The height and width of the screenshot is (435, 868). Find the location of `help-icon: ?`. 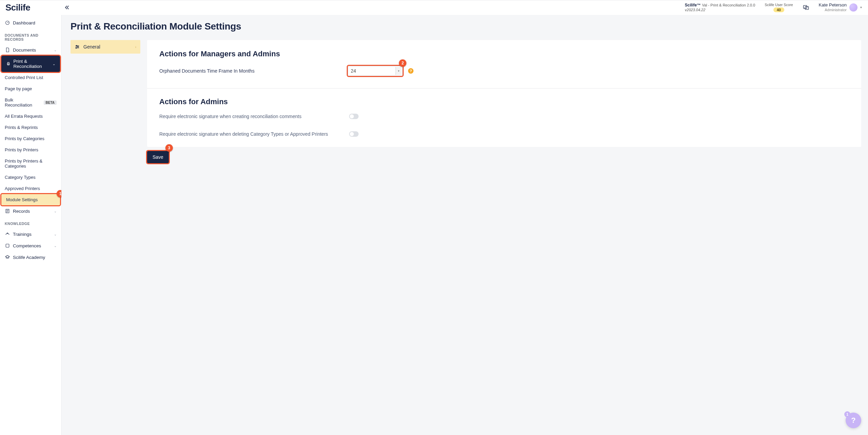

help-icon: ? is located at coordinates (411, 71).